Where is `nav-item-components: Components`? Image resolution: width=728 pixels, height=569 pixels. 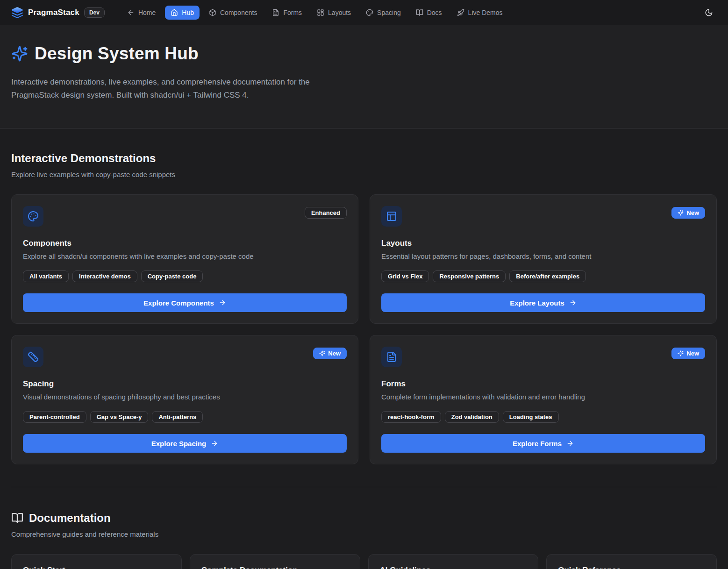
nav-item-components: Components is located at coordinates (233, 13).